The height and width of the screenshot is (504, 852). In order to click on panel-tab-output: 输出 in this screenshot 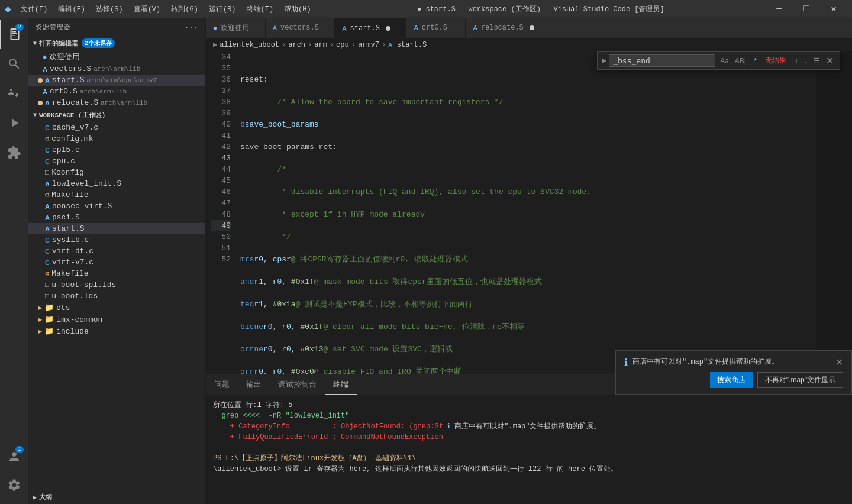, I will do `click(254, 385)`.